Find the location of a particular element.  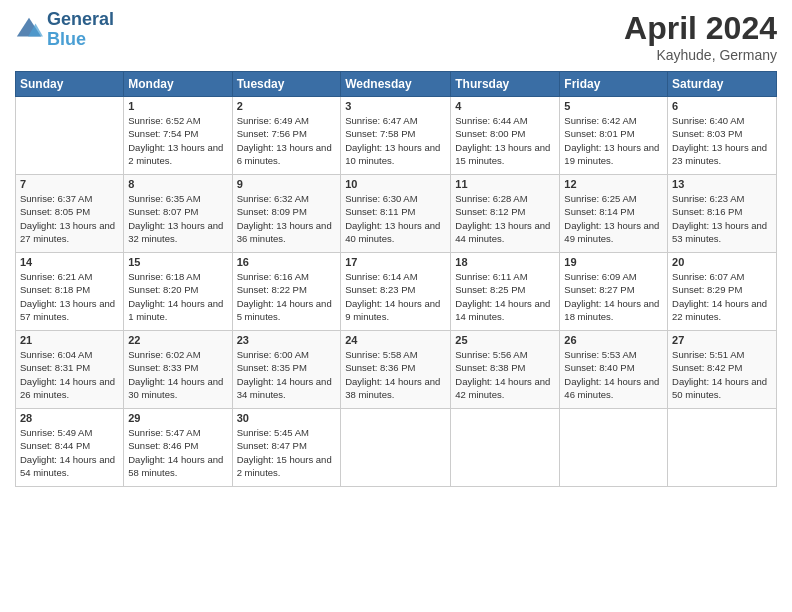

day-info: Sunrise: 6:30 AMSunset: 8:11 PMDaylight:… is located at coordinates (396, 218).